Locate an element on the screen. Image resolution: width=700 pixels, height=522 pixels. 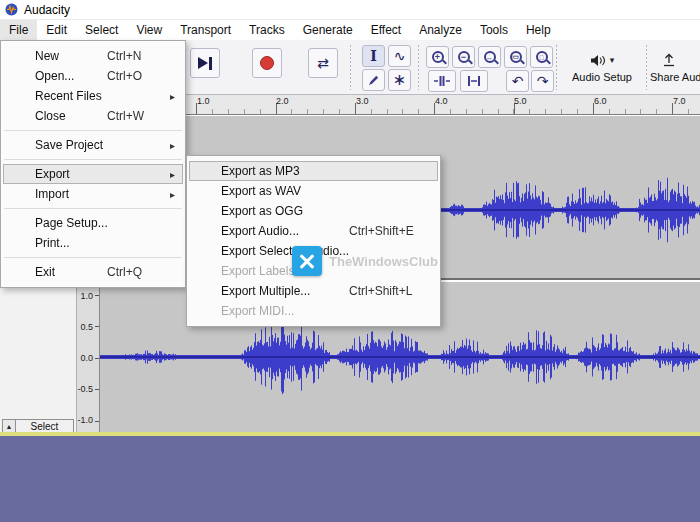
menu-item-select: Select is located at coordinates (102, 30).